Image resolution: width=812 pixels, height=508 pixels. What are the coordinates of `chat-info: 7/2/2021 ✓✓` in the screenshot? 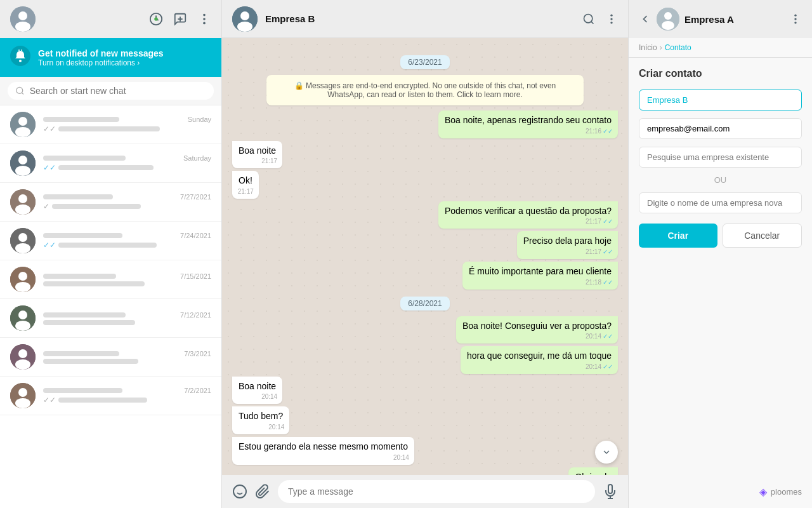 It's located at (127, 396).